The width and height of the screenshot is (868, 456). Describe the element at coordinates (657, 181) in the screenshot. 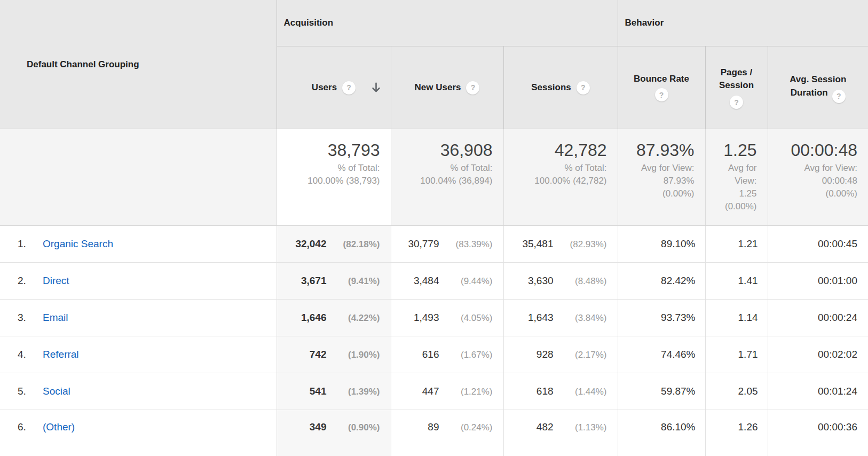

I see `bounce-rate-subtext: 87.93%` at that location.